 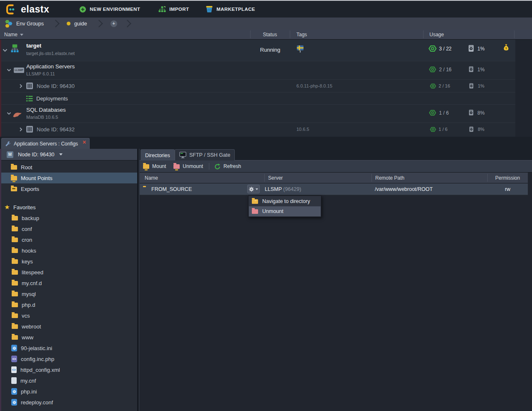 I want to click on region-flag-tag-icon, so click(x=300, y=49).